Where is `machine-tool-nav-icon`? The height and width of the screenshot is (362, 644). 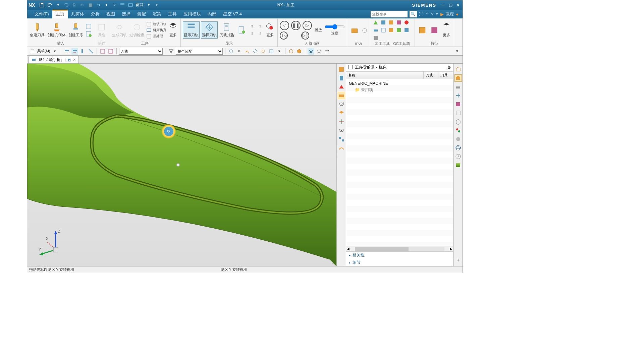 machine-tool-nav-icon is located at coordinates (458, 87).